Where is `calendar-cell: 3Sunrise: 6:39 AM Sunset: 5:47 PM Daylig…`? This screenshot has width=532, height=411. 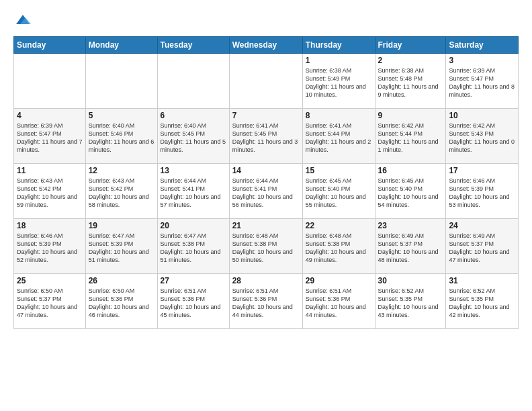 calendar-cell: 3Sunrise: 6:39 AM Sunset: 5:47 PM Daylig… is located at coordinates (482, 81).